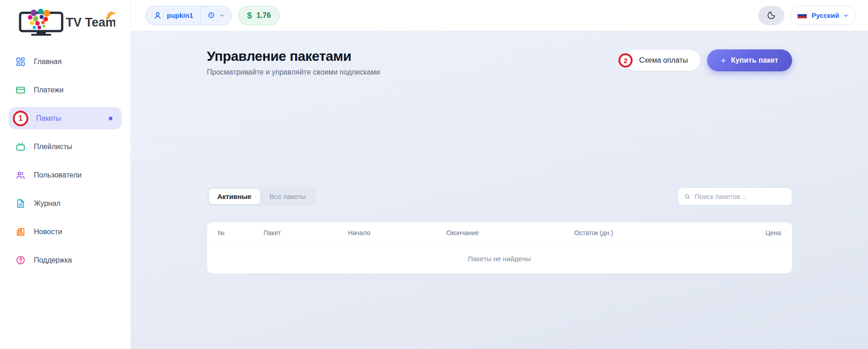 This screenshot has height=349, width=868. Describe the element at coordinates (293, 56) in the screenshot. I see `page-title: Управление пакетами` at that location.